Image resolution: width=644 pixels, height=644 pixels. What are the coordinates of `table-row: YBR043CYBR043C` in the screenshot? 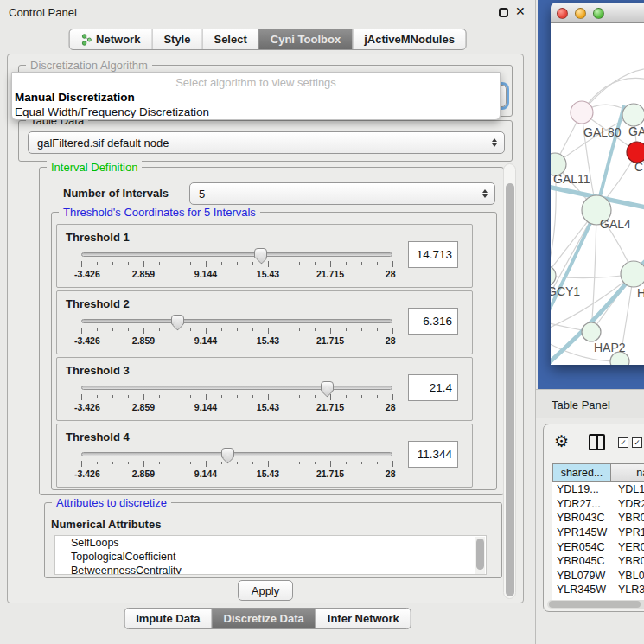 It's located at (598, 519).